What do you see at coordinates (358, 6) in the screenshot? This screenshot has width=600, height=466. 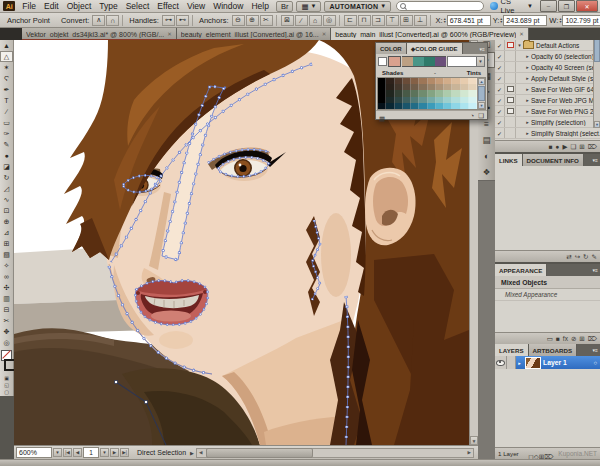 I see `workspace-switcher-button: AUTOMATION▼` at bounding box center [358, 6].